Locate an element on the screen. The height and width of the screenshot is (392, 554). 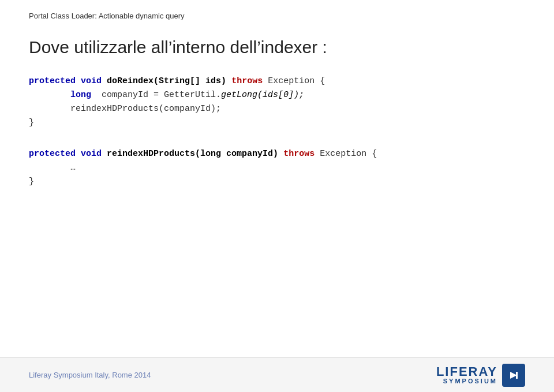
footer-text: Liferay Symposium Italy, Rome 2014 is located at coordinates (90, 375).